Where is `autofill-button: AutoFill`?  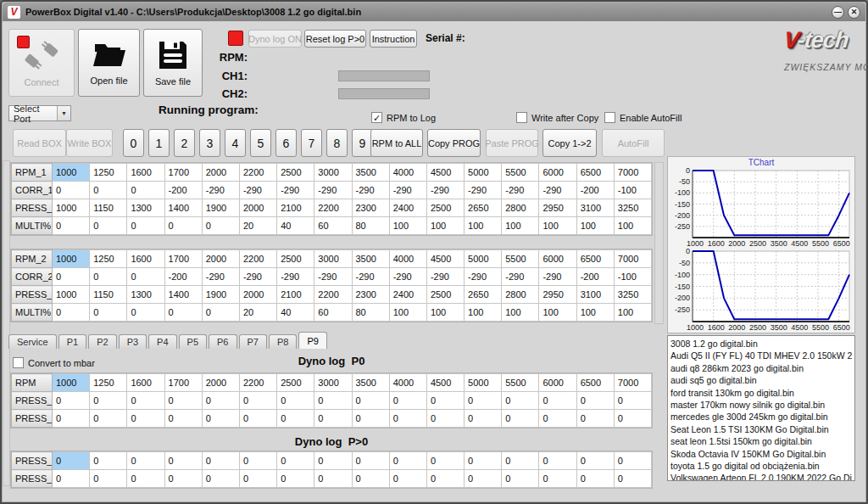 autofill-button: AutoFill is located at coordinates (633, 143).